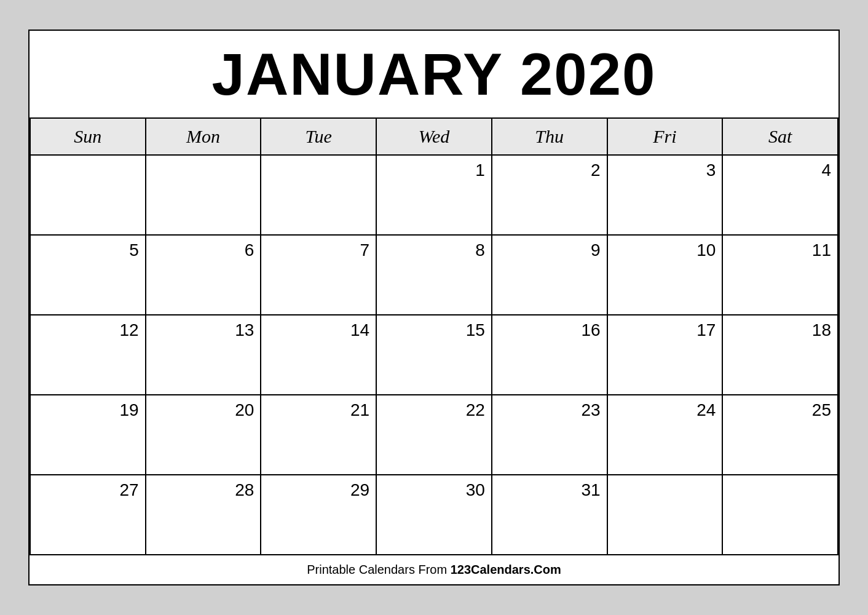 This screenshot has width=868, height=615. What do you see at coordinates (435, 196) in the screenshot?
I see `table-row: 1` at bounding box center [435, 196].